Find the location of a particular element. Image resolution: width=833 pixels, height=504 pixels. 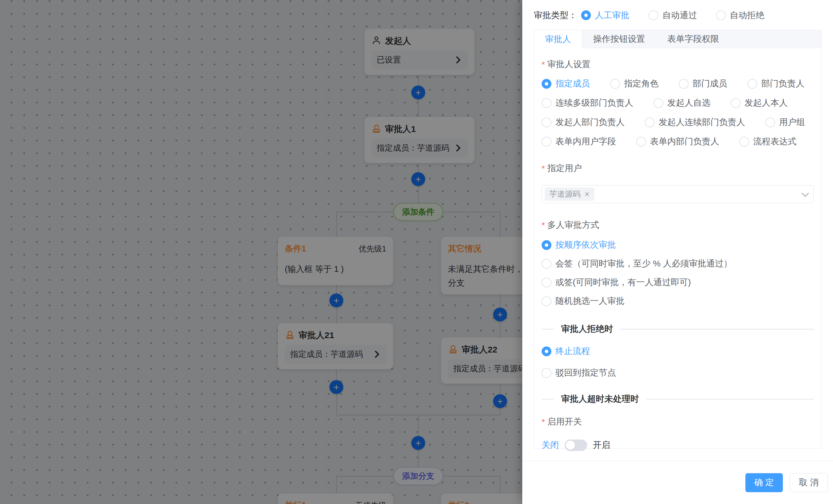

approver-setting-row2: 连续多级部门负责人发起人自选发起人本人 is located at coordinates (677, 103).